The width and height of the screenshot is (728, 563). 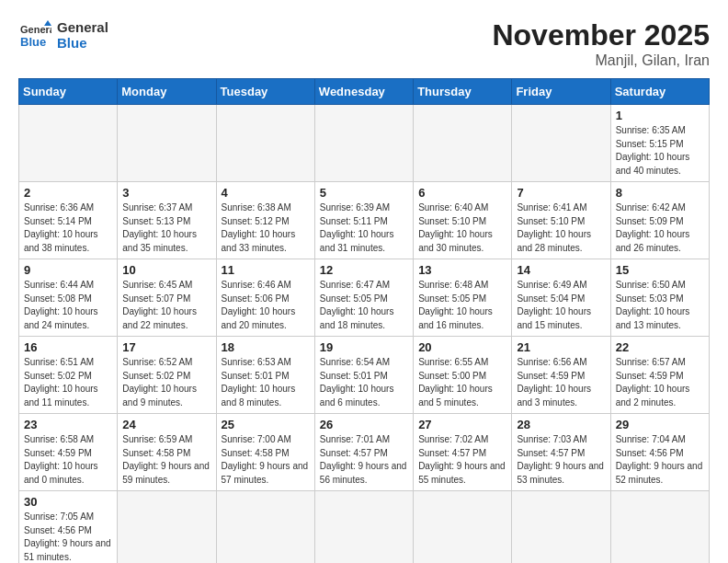 I want to click on day-number: 17, so click(x=166, y=348).